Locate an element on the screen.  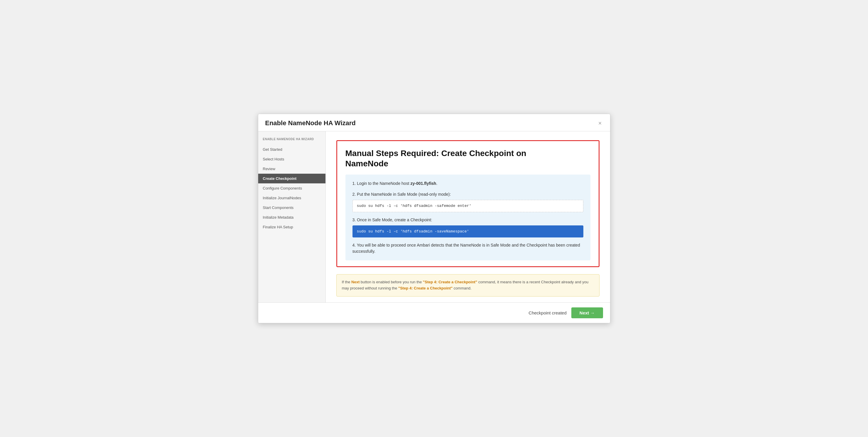
sidebar-item-initialize-metadata: Initialize Metadata is located at coordinates (292, 217).